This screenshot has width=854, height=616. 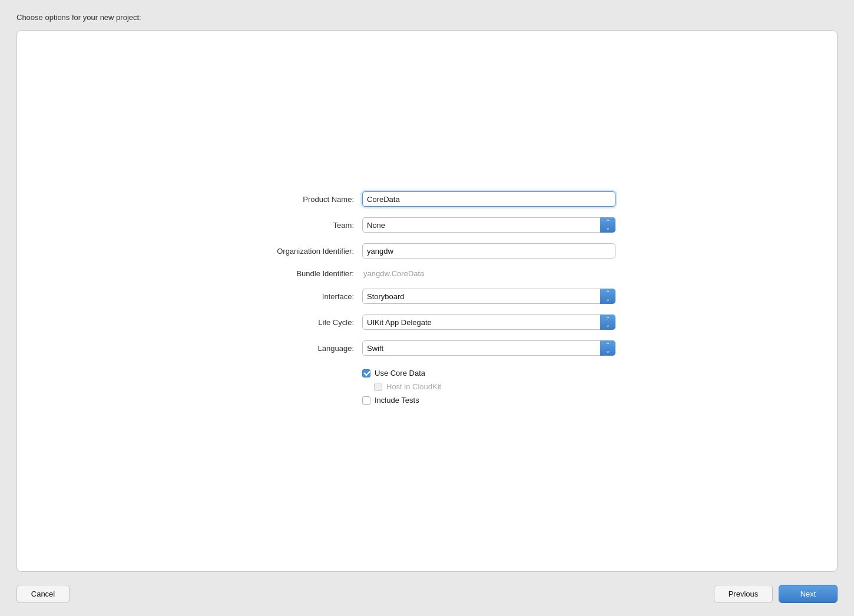 What do you see at coordinates (397, 400) in the screenshot?
I see `include-tests-label: Include Tests` at bounding box center [397, 400].